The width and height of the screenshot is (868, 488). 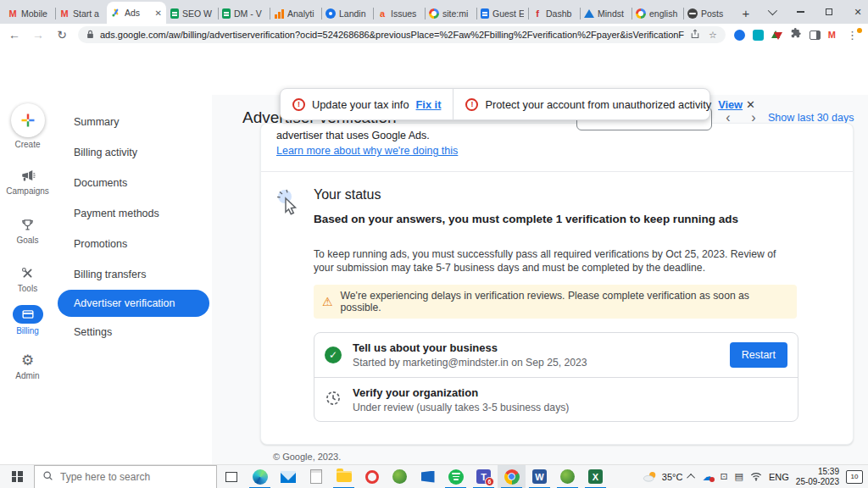 What do you see at coordinates (427, 476) in the screenshot?
I see `taskbar-app-system` at bounding box center [427, 476].